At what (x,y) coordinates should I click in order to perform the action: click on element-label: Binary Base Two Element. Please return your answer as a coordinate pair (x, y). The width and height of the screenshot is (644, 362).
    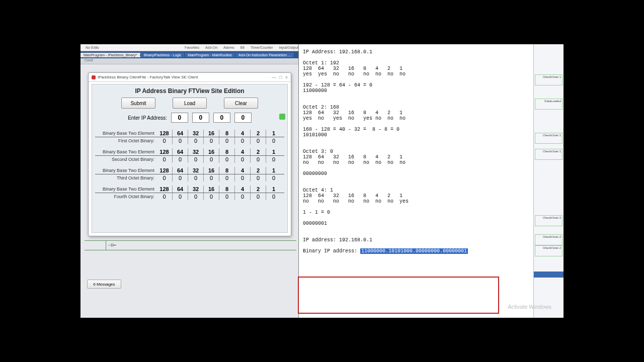
    Looking at the image, I should click on (126, 133).